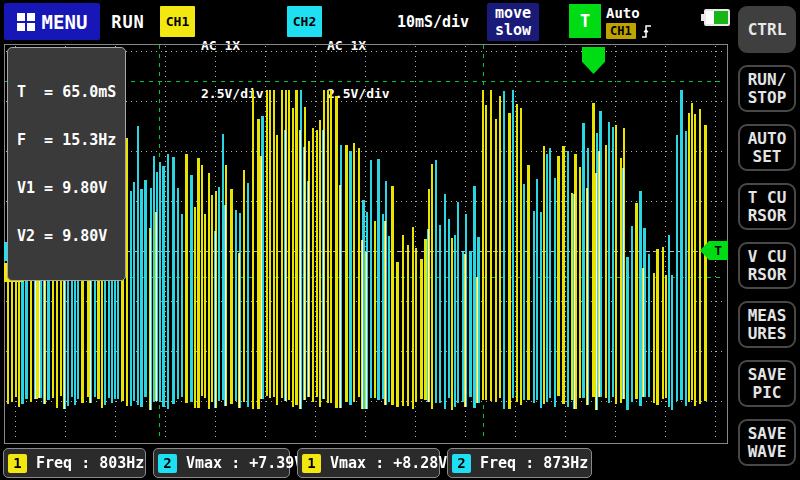 The width and height of the screenshot is (800, 480). I want to click on save-pic-label-2: PIC, so click(768, 393).